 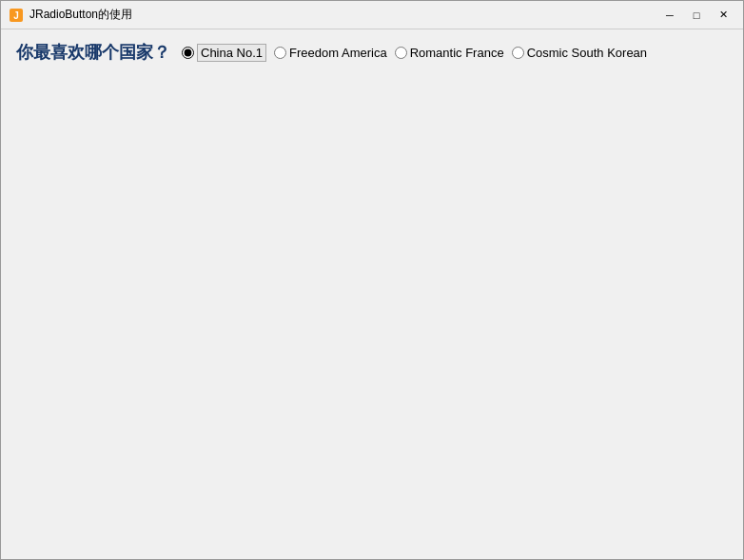 What do you see at coordinates (331, 53) in the screenshot?
I see `radio-option-america: Freedom America` at bounding box center [331, 53].